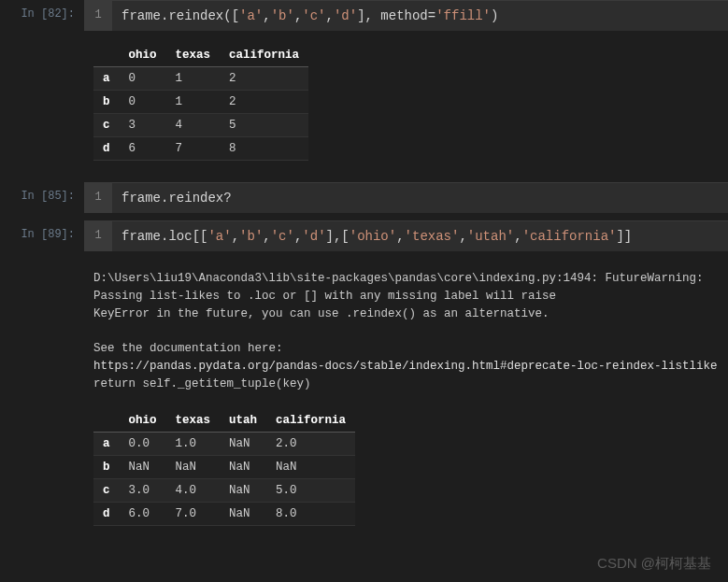 Image resolution: width=728 pixels, height=582 pixels. What do you see at coordinates (143, 125) in the screenshot?
I see `table-cell: 3` at bounding box center [143, 125].